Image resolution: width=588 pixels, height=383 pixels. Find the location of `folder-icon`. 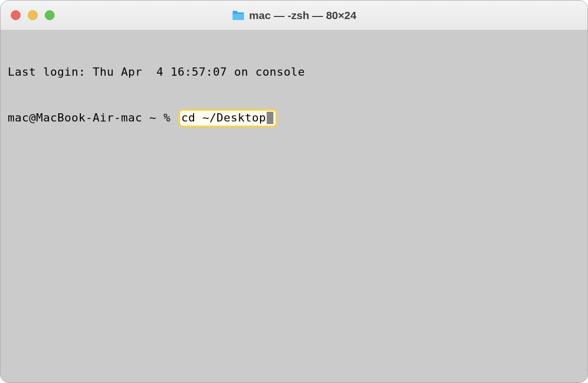

folder-icon is located at coordinates (238, 15).